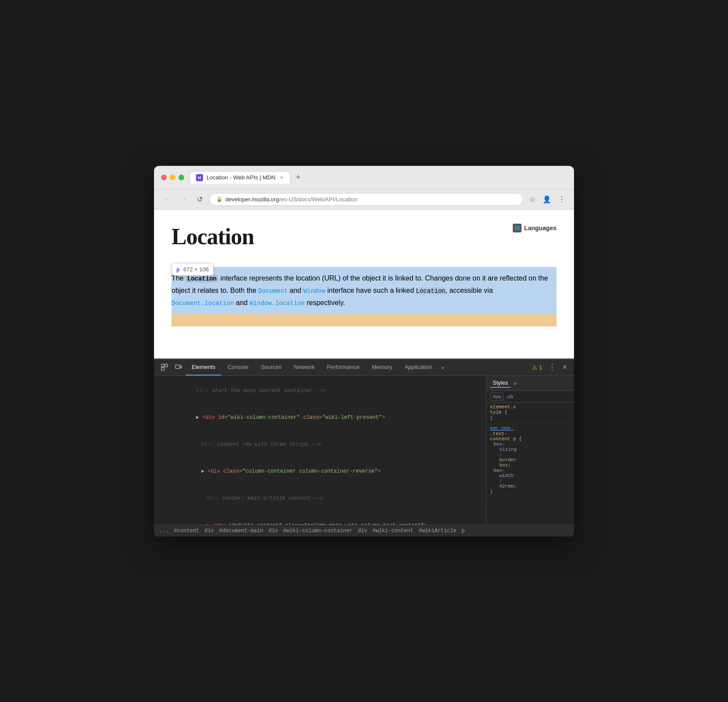 The image size is (728, 702). Describe the element at coordinates (277, 303) in the screenshot. I see `window-location-link: Window.location` at that location.